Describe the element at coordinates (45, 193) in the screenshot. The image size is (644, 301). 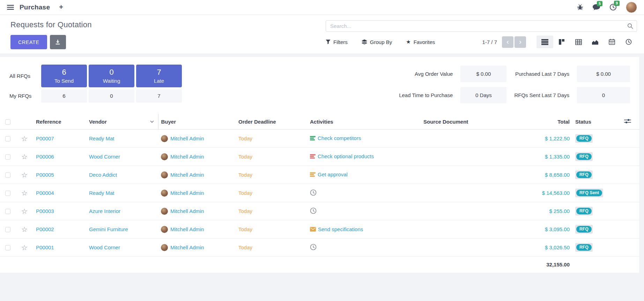
I see `reference-link: P00004` at that location.